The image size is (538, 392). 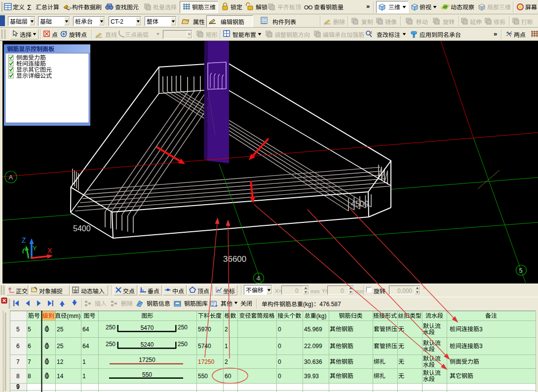 I want to click on svg-text: 0.000, so click(x=405, y=291).